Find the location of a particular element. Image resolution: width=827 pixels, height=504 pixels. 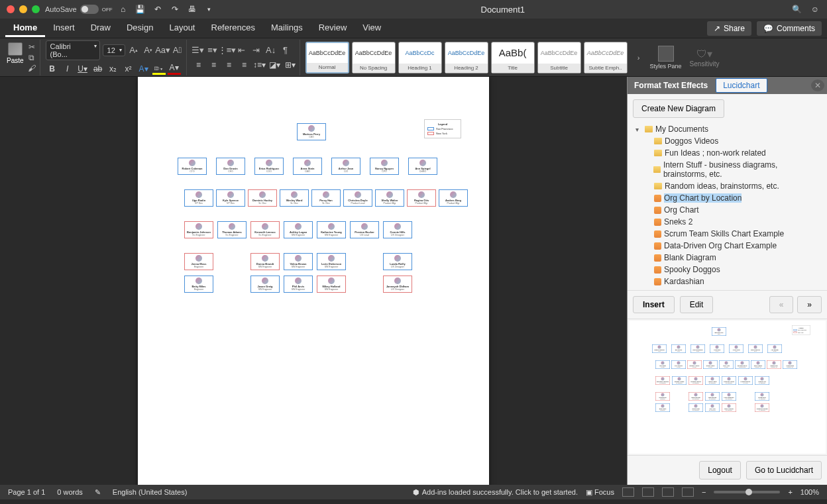

multilevel-list-icon: ⋮≡▾ is located at coordinates (227, 50).